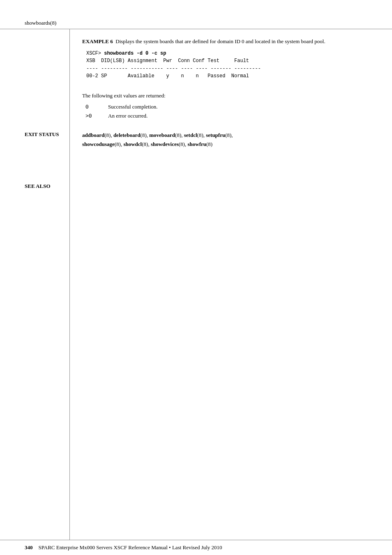  Describe the element at coordinates (227, 140) in the screenshot. I see `see-also-block: addboard(8), deleteboard(8), moveboard(8…` at that location.